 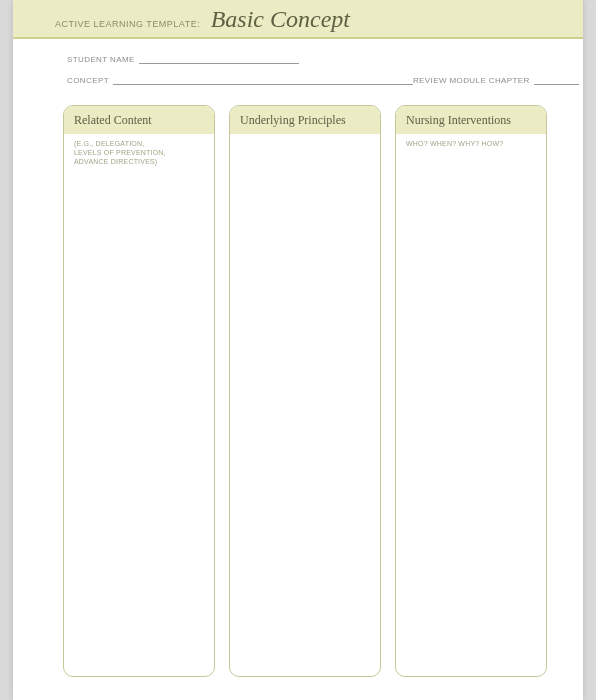 I want to click on chapter-field, so click(x=556, y=80).